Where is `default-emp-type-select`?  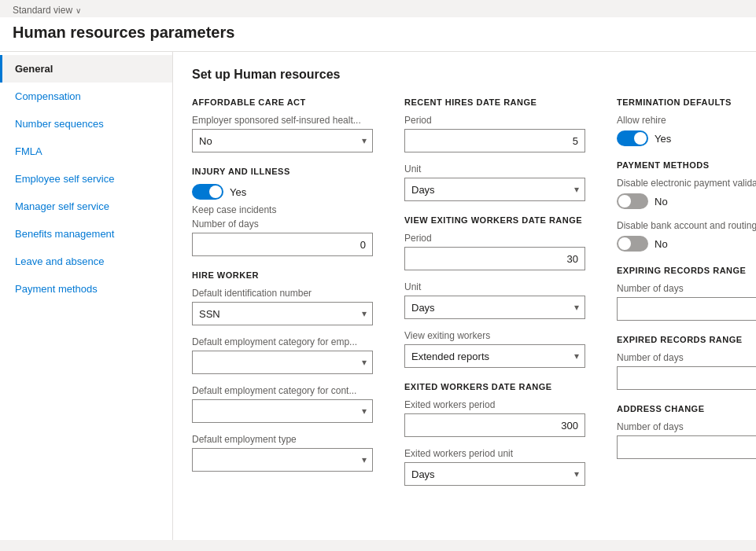
default-emp-type-select is located at coordinates (282, 460).